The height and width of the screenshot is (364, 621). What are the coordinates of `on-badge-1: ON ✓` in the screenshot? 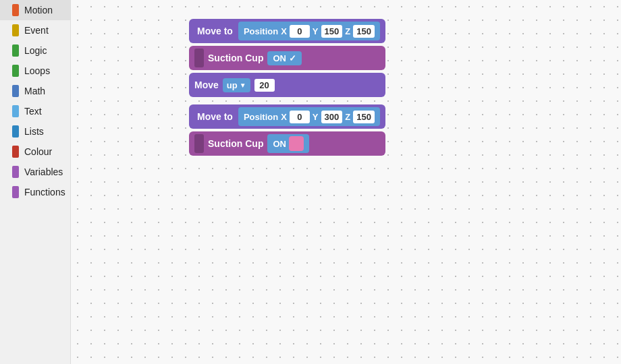 It's located at (285, 58).